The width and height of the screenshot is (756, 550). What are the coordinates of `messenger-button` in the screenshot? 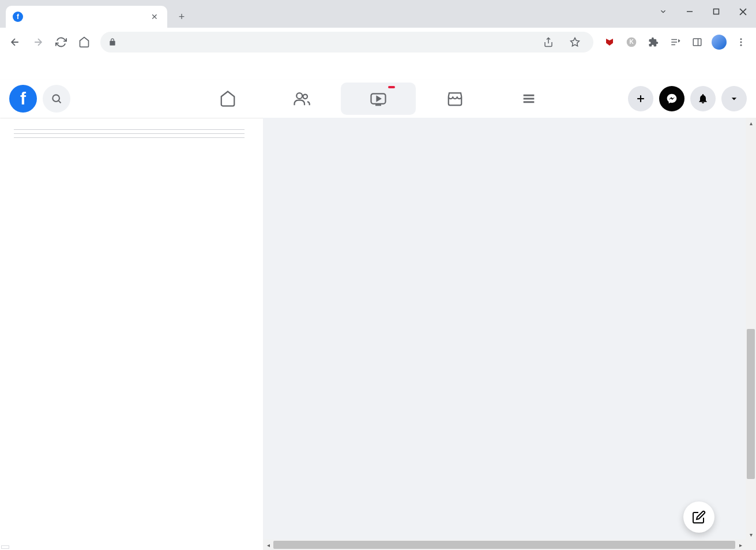 It's located at (672, 99).